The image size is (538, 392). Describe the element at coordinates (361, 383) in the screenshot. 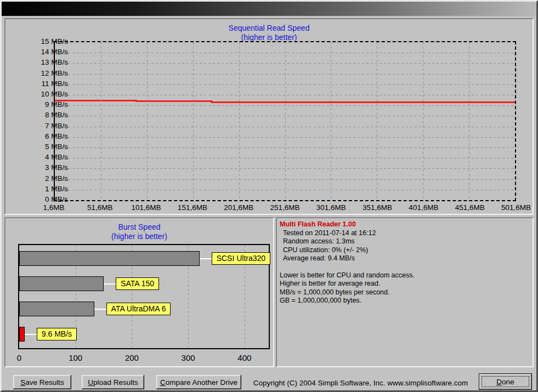

I see `copyright-text: Copyright (C) 2004 Simpli Software, Inc.…` at that location.